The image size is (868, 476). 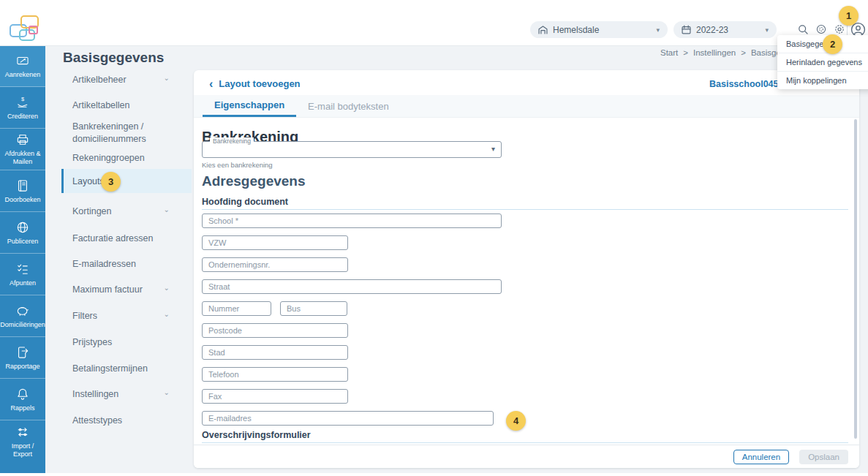 I want to click on select-label: Bankrekening, so click(x=232, y=141).